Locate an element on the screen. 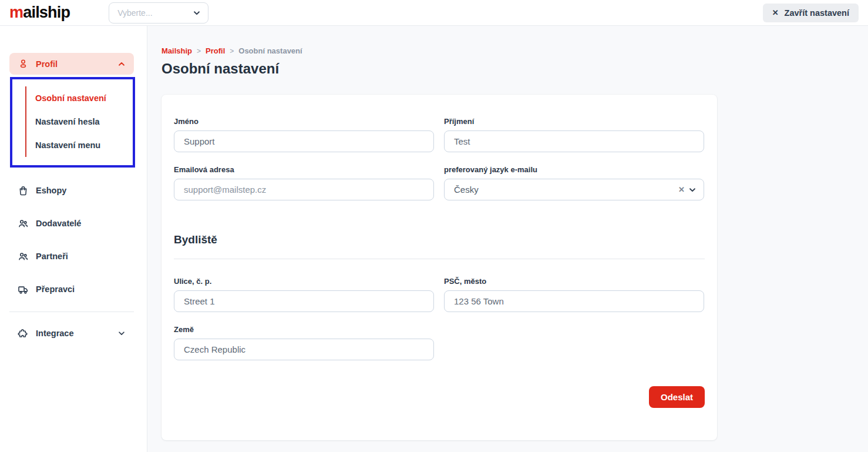 This screenshot has height=452, width=868. field-psc: PSČ, město is located at coordinates (574, 294).